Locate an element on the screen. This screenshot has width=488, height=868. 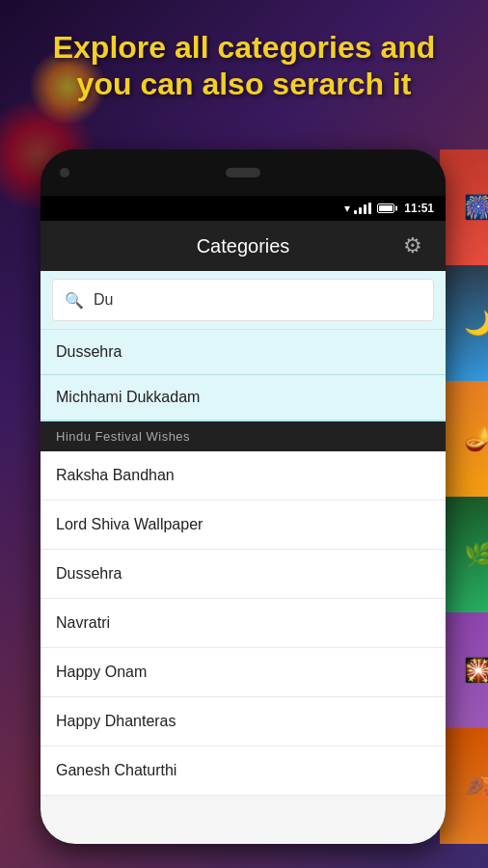
headline-line1: Explore all categories and is located at coordinates (245, 47).